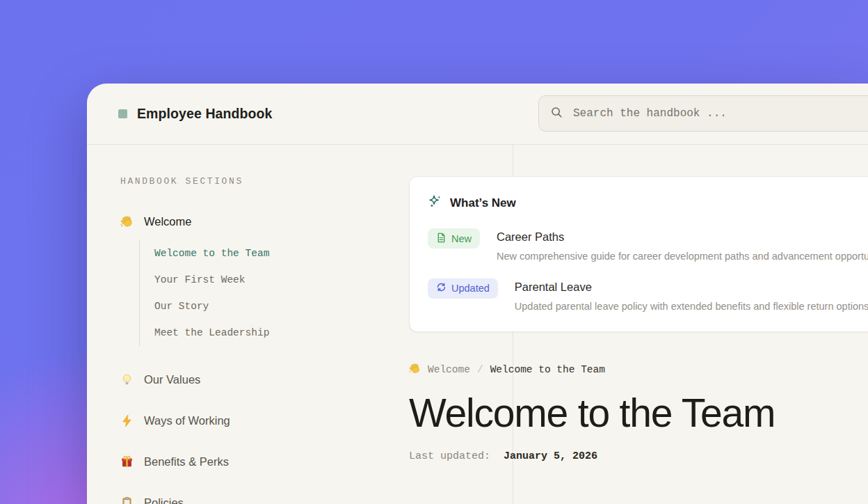 Image resolution: width=868 pixels, height=504 pixels. What do you see at coordinates (252, 500) in the screenshot?
I see `sidebar-item-policies: Policies` at bounding box center [252, 500].